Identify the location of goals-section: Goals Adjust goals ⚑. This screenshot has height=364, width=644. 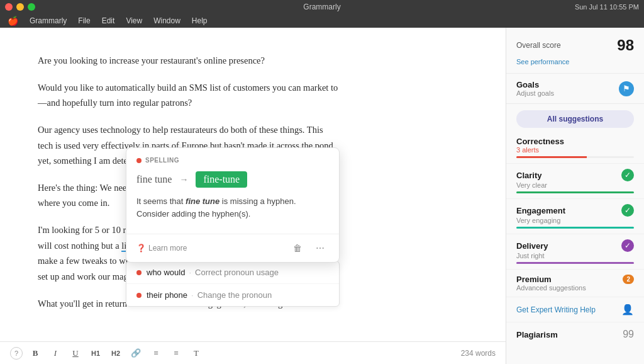
(575, 89).